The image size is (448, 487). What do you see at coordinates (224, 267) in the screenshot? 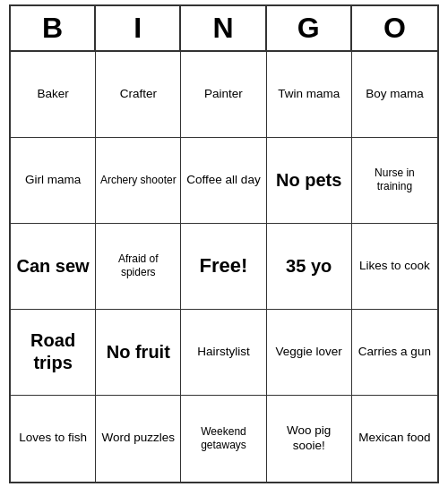
I see `bingo-cell: Free!` at bounding box center [224, 267].